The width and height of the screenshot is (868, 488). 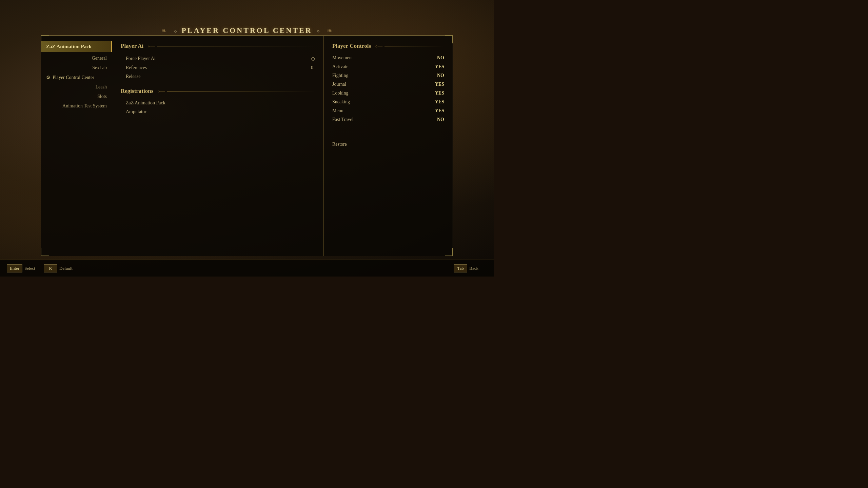 What do you see at coordinates (338, 111) in the screenshot?
I see `menu-label: Menu` at bounding box center [338, 111].